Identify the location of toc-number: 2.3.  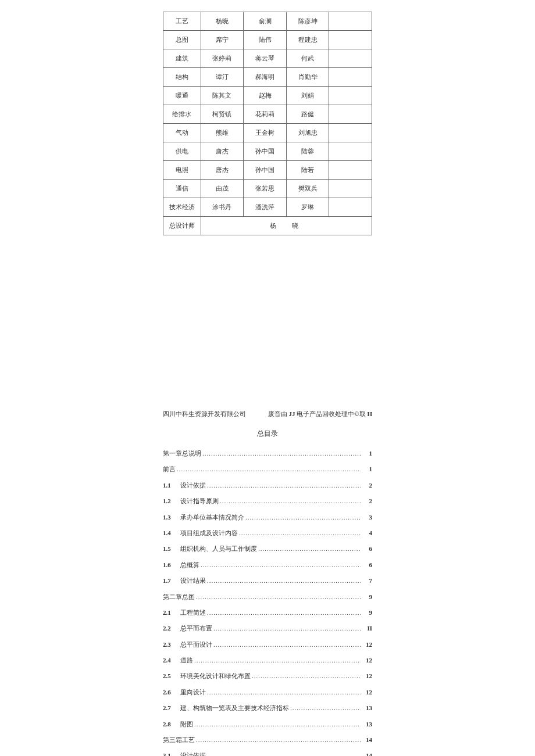
(172, 645).